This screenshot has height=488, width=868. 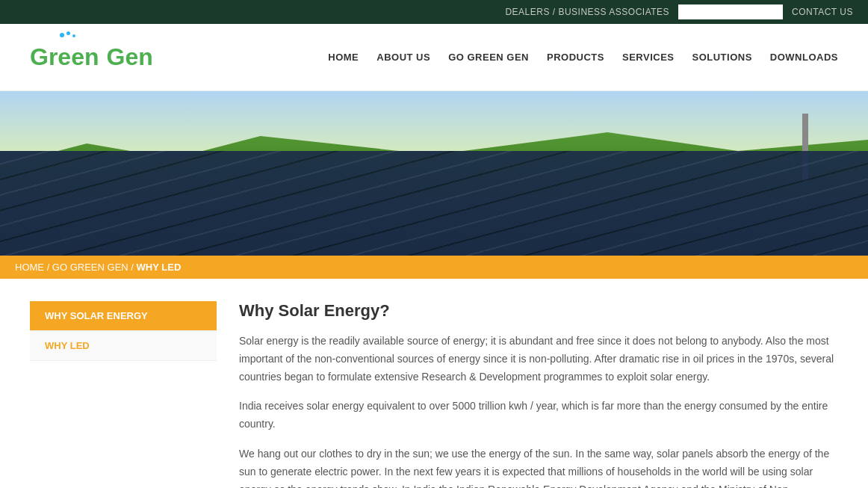 What do you see at coordinates (123, 316) in the screenshot?
I see `sidebar-item-solar-energy: WHY SOLAR ENERGY` at bounding box center [123, 316].